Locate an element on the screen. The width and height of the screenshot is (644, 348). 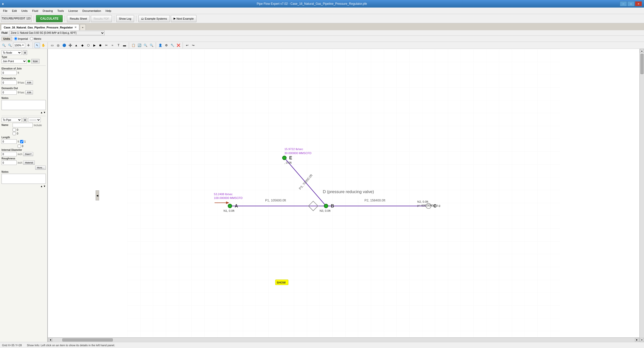
calculate-button: CALCULATE is located at coordinates (49, 19).